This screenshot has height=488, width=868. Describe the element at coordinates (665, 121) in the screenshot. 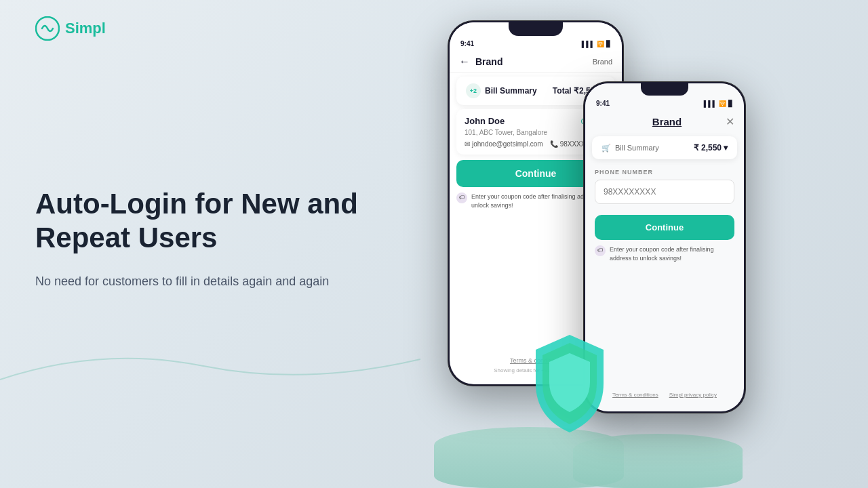

I see `phone2-header: Brand ✕` at that location.